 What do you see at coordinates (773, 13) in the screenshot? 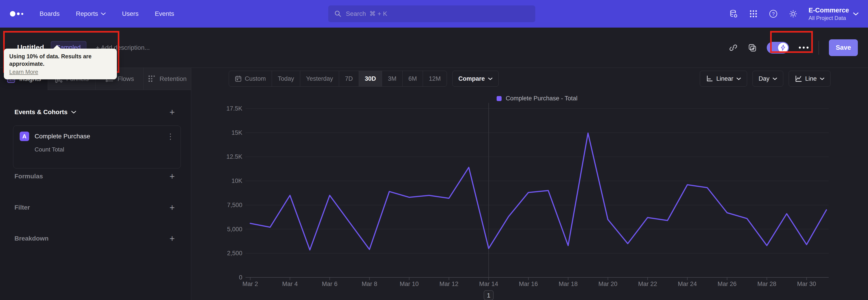
I see `help-icon: ?` at bounding box center [773, 13].